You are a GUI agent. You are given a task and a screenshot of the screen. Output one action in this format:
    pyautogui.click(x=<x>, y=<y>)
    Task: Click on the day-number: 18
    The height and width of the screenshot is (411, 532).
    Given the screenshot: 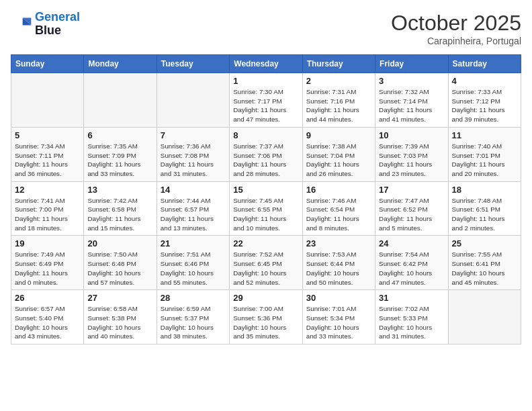 What is the action you would take?
    pyautogui.click(x=485, y=189)
    